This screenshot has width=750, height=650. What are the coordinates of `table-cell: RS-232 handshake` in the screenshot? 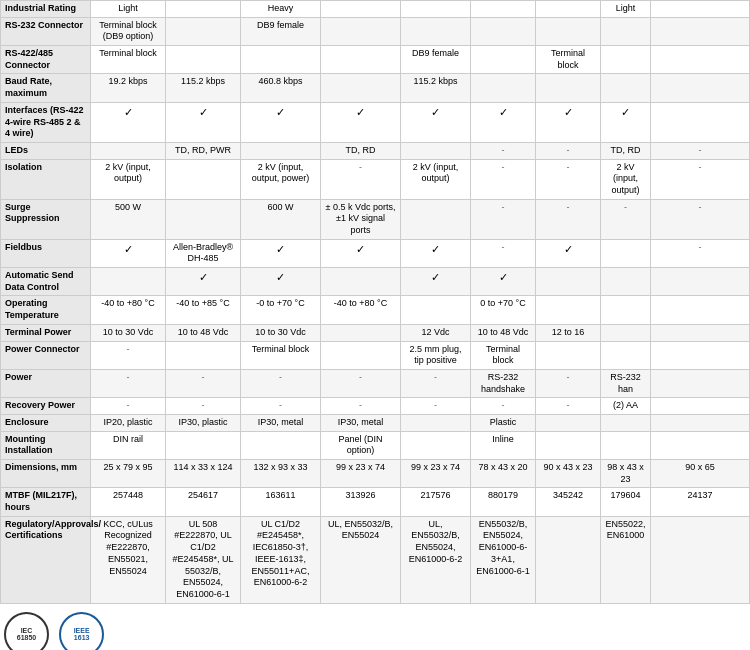 It's located at (504, 383).